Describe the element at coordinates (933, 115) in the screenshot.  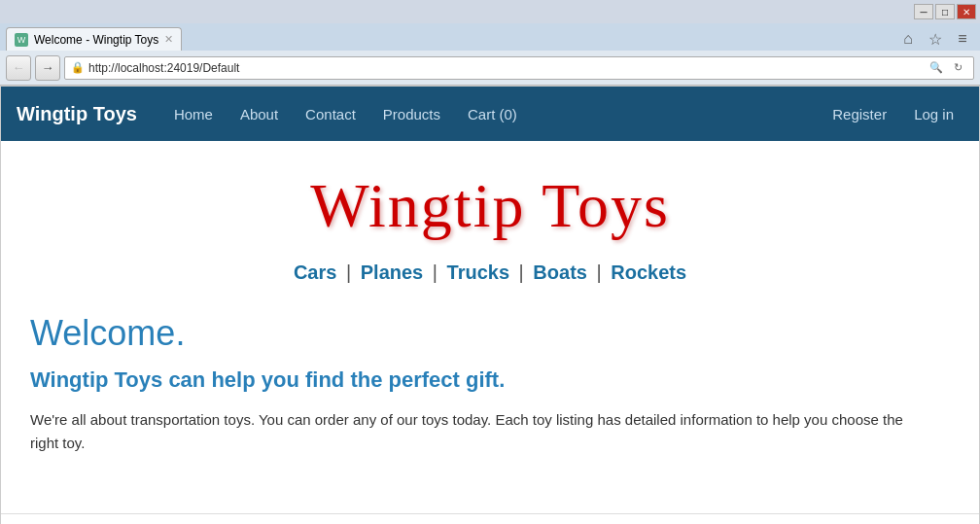
I see `nav-login: Log in` at that location.